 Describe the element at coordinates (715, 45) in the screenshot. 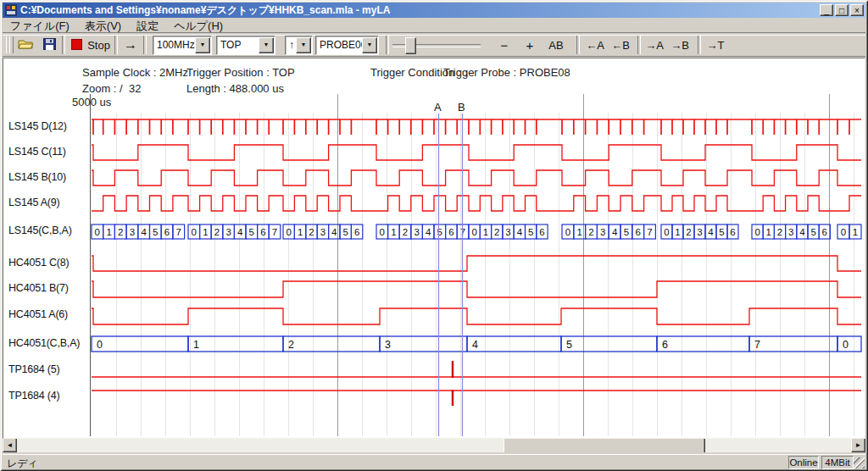

I see `goto-trigger-button: →T` at that location.